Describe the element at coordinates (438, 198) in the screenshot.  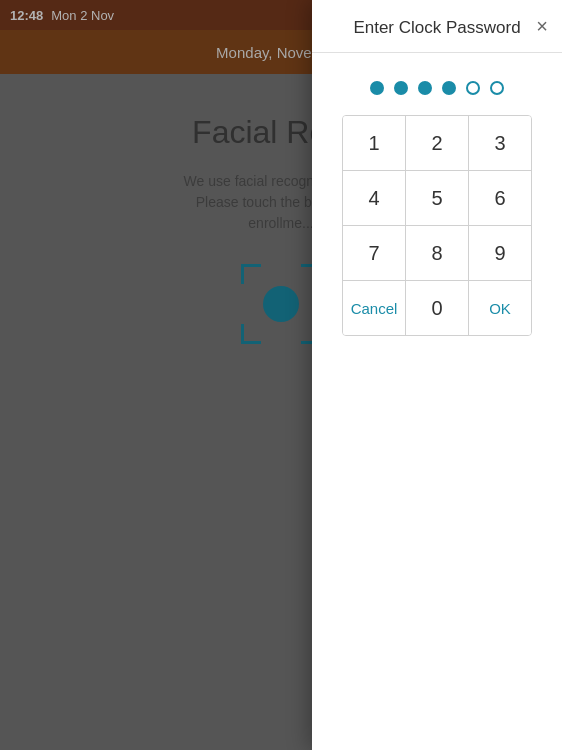
I see `key-5: 5` at that location.